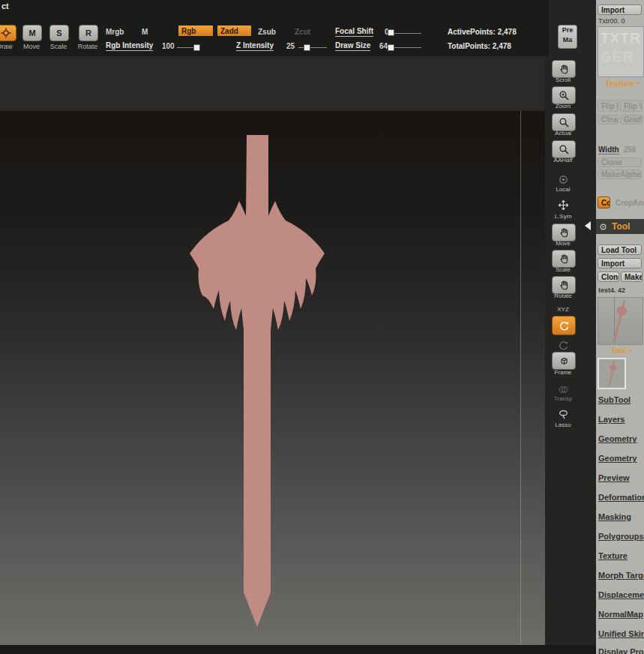 Image resolution: width=644 pixels, height=654 pixels. I want to click on draw-size-handle, so click(391, 48).